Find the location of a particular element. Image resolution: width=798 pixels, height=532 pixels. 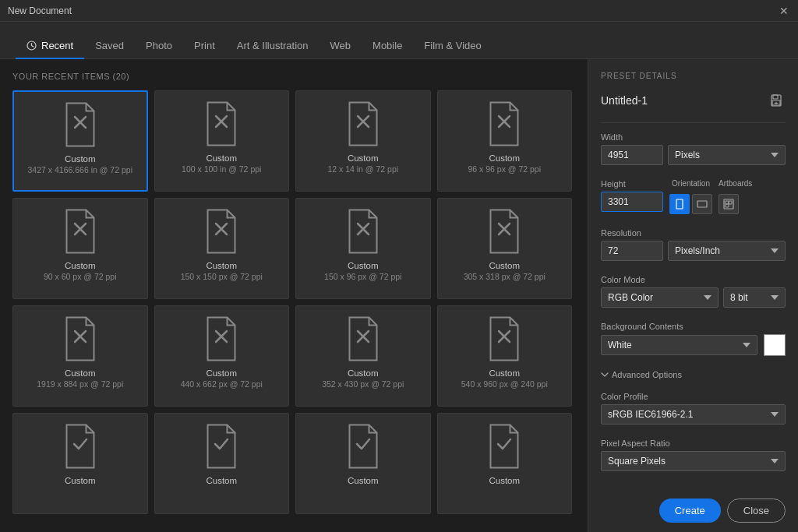

background-contents-field-group: Background Contents WhiteBlackBackground… is located at coordinates (694, 342).